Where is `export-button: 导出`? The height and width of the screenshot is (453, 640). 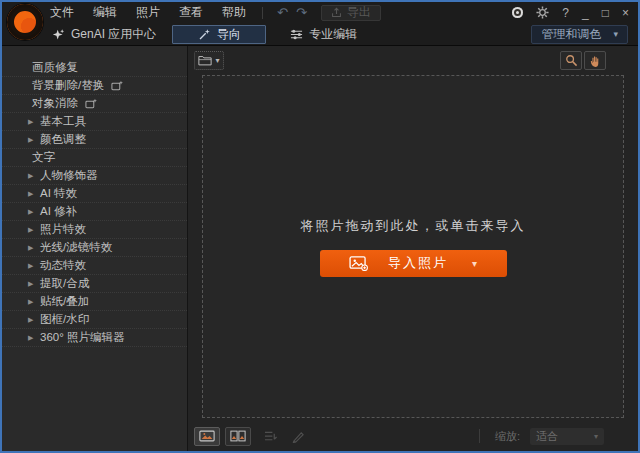 export-button: 导出 is located at coordinates (351, 13).